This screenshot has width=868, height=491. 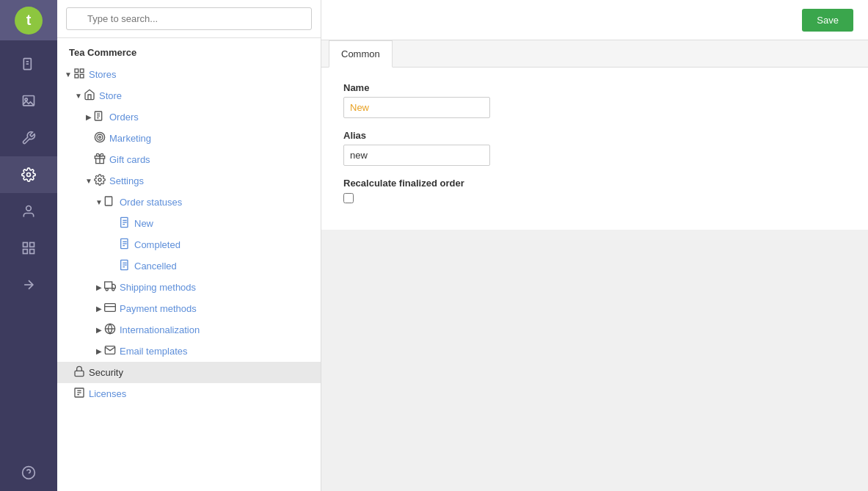 I want to click on alias-group: Alias, so click(x=594, y=148).